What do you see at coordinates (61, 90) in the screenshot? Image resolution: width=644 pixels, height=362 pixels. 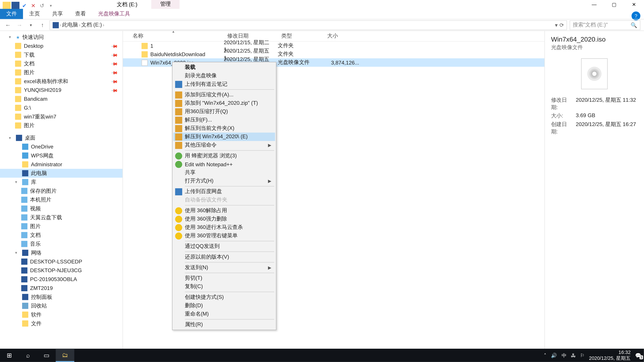 I see `tree-item-quick: YUNQISHI2019📌` at bounding box center [61, 90].